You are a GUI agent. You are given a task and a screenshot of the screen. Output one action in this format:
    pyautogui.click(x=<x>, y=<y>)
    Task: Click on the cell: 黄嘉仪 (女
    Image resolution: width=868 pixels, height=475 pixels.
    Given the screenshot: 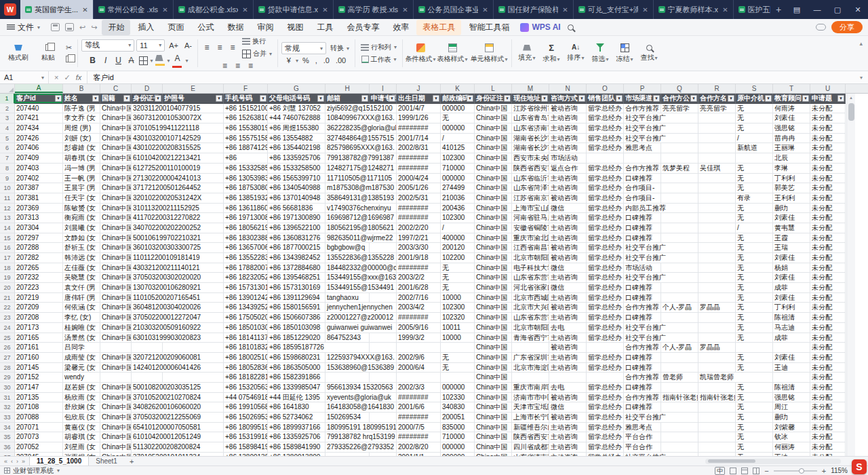 What is the action you would take?
    pyautogui.click(x=81, y=428)
    